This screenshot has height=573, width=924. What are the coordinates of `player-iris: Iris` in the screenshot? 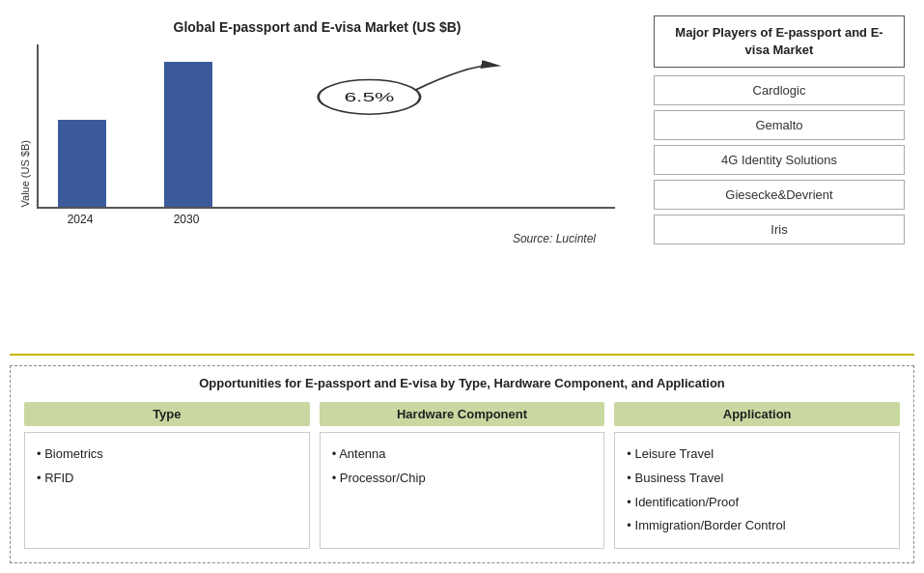 It's located at (779, 230).